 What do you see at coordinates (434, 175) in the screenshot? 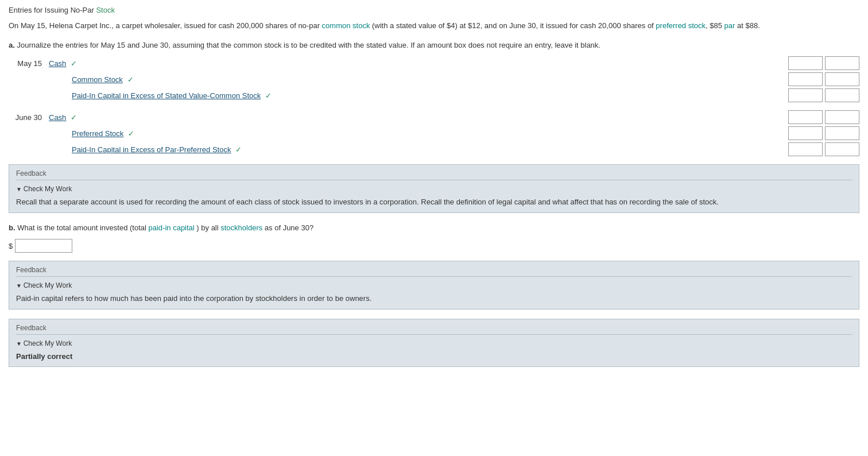
I see `feedback-label-1: Feedback` at bounding box center [434, 175].